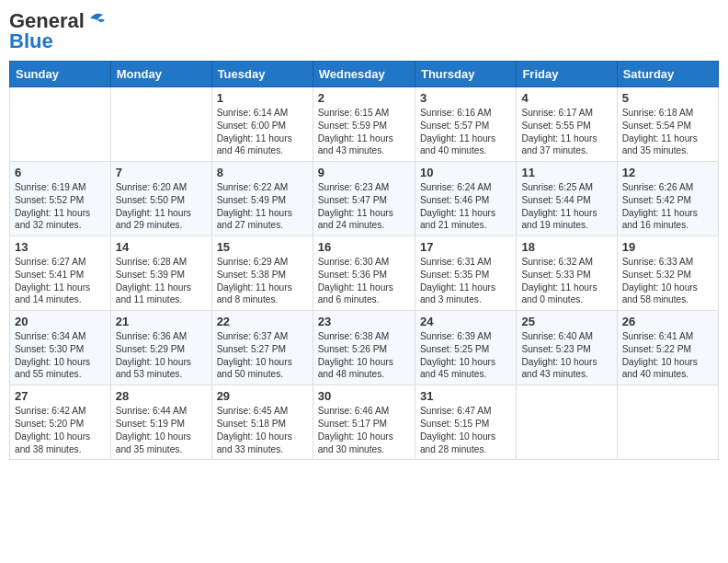 This screenshot has height=563, width=728. I want to click on day-number: 16, so click(364, 247).